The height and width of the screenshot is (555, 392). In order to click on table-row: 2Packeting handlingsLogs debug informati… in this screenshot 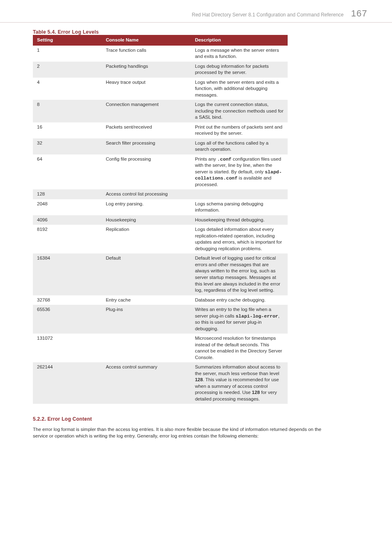, I will do `click(160, 70)`.